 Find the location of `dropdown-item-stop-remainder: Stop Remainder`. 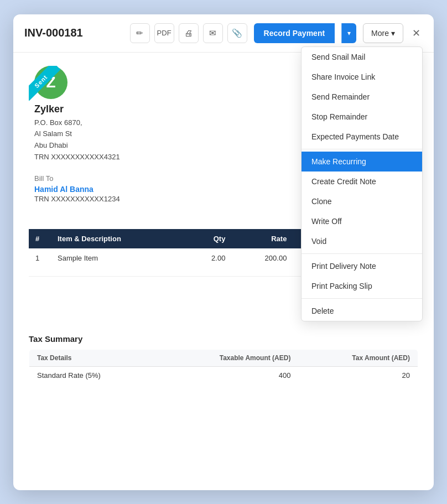

dropdown-item-stop-remainder: Stop Remainder is located at coordinates (362, 117).